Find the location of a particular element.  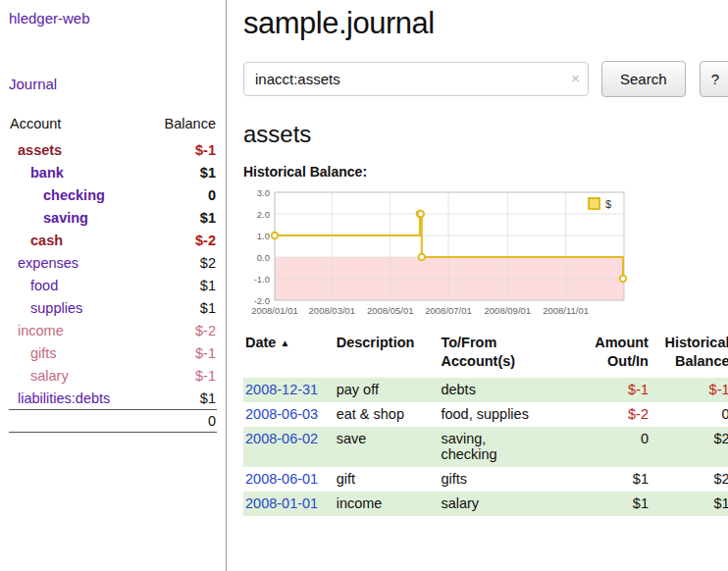

register-row: 2008-01-01 income salary $1 $1 is located at coordinates (486, 504).